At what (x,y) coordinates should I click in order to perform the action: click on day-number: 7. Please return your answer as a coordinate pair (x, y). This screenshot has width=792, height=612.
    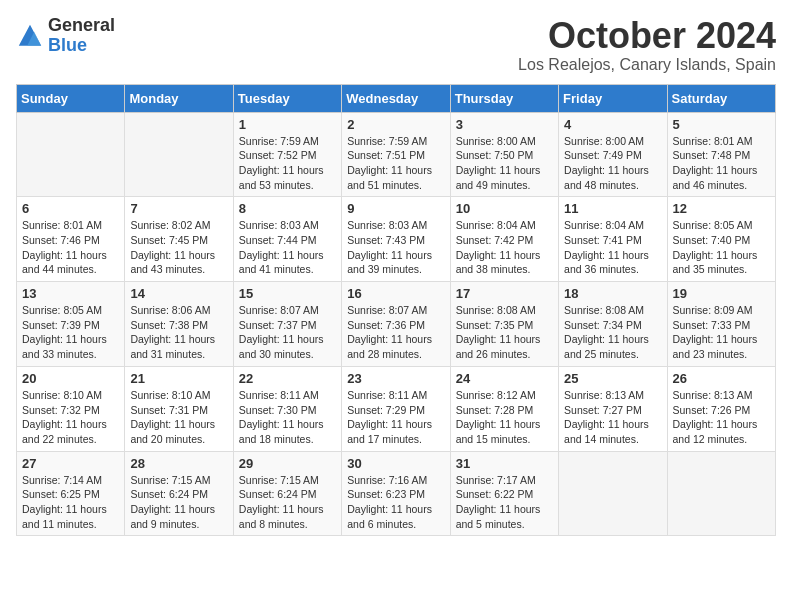
    Looking at the image, I should click on (178, 208).